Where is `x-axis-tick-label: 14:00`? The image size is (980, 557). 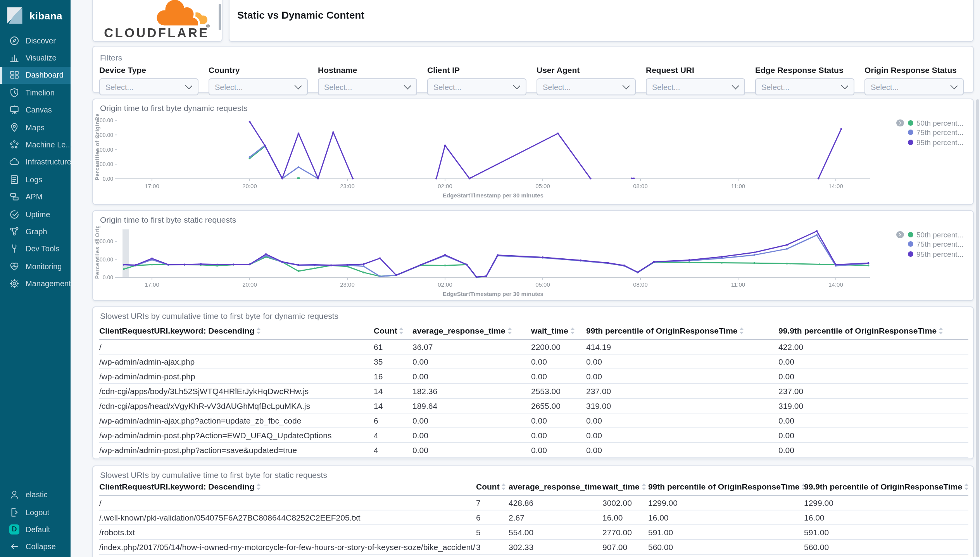 x-axis-tick-label: 14:00 is located at coordinates (836, 186).